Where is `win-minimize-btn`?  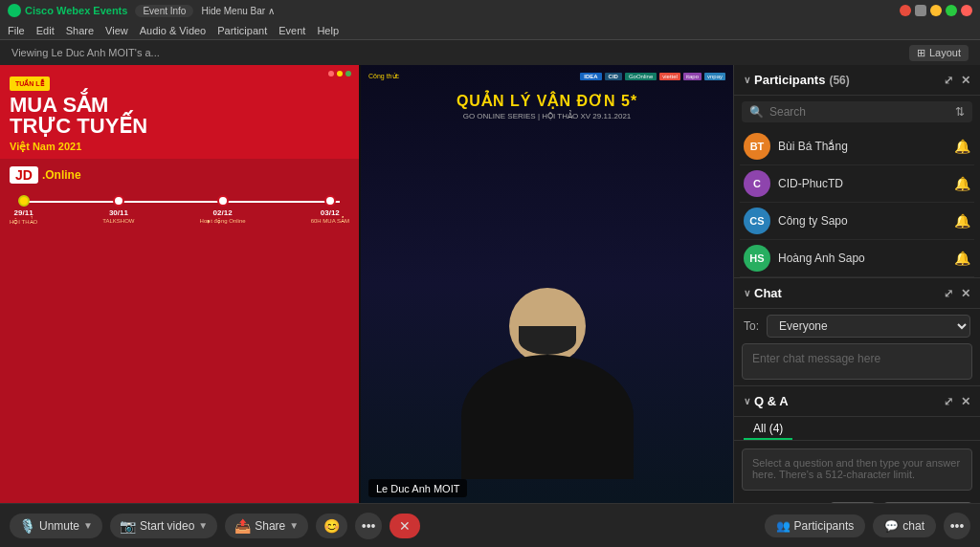
win-minimize-btn is located at coordinates (936, 11).